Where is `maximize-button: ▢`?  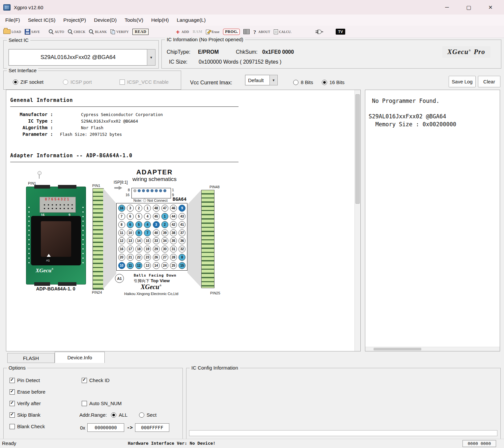
maximize-button: ▢ is located at coordinates (469, 7).